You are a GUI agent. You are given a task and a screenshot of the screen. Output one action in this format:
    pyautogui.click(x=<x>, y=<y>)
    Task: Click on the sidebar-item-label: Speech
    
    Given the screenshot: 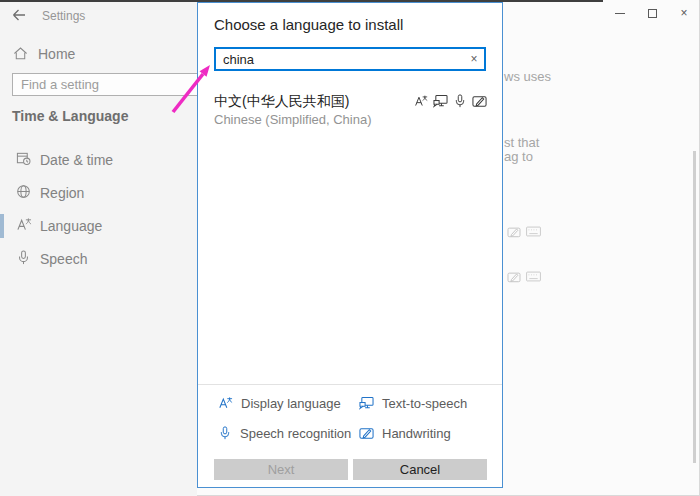 What is the action you would take?
    pyautogui.click(x=64, y=259)
    